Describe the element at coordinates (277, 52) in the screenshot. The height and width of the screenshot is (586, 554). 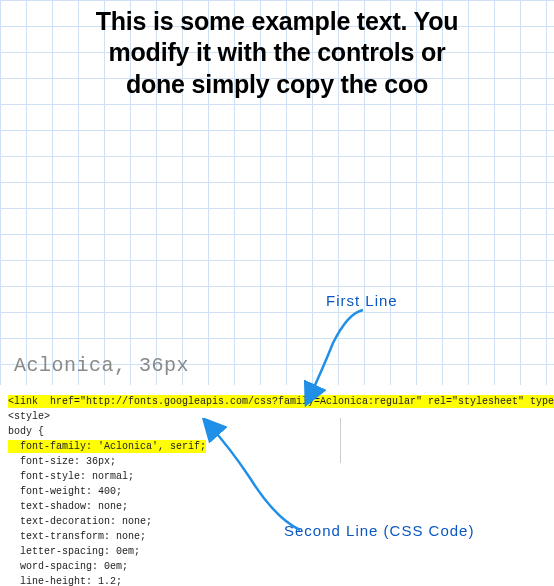
I see `example-text-line2: modify it with the controls or` at that location.